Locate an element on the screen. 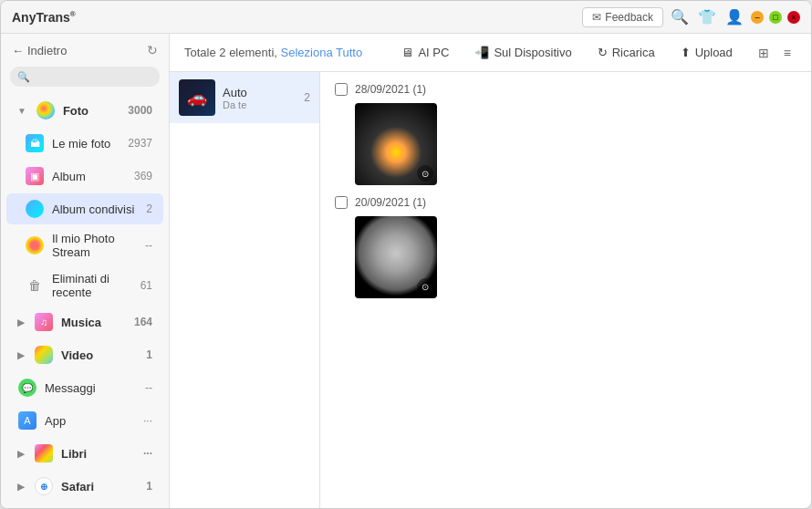 This screenshot has height=509, width=812. foto-icon is located at coordinates (46, 110).